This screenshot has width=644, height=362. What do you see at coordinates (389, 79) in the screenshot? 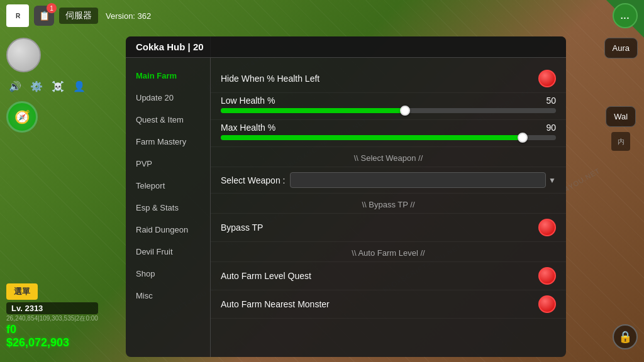
I see `hide-health-row: Hide When % Health Left` at bounding box center [389, 79].